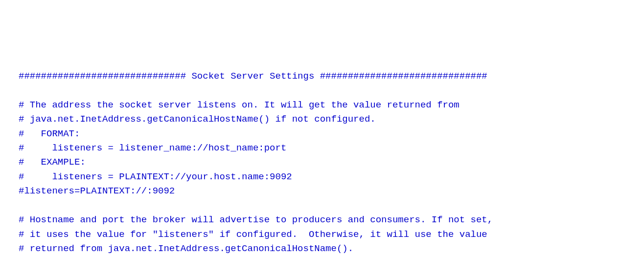  I want to click on code-line: # The address the socket server listens …, so click(322, 106).